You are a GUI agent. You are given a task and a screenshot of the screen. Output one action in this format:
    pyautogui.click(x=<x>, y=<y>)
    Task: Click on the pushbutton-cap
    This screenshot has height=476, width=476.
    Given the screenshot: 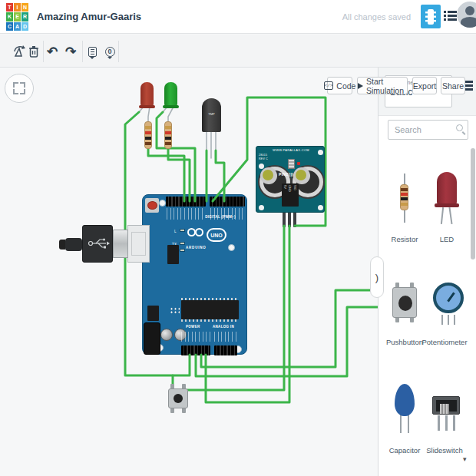 What is the action you would take?
    pyautogui.click(x=178, y=398)
    